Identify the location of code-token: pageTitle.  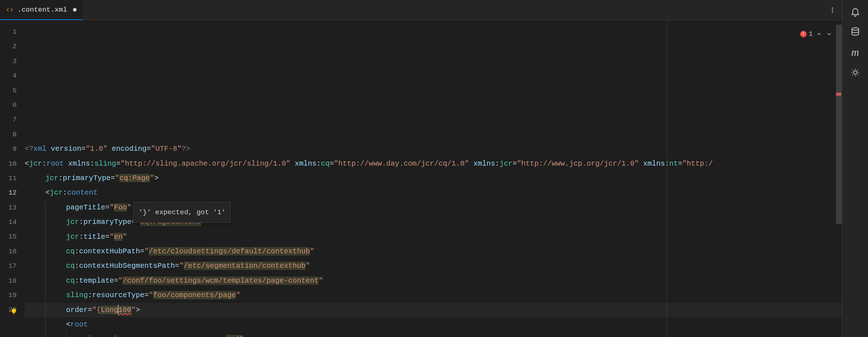
(86, 207).